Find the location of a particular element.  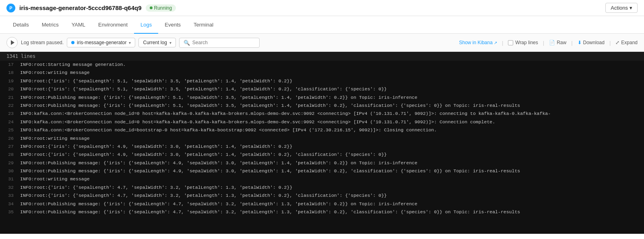

line-number: 32 is located at coordinates (10, 188).